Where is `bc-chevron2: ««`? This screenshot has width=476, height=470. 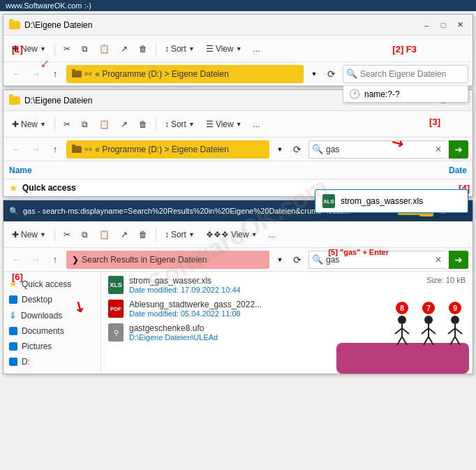
bc-chevron2: «« is located at coordinates (88, 149).